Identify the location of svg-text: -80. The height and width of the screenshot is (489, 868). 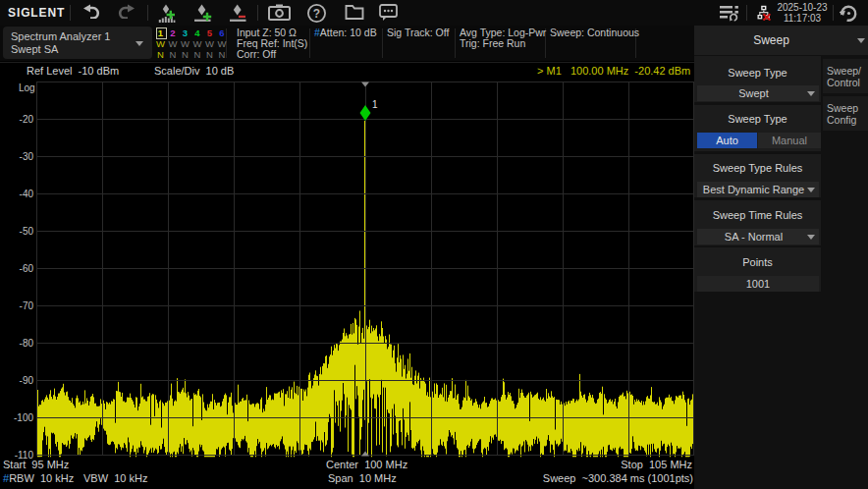
(27, 344).